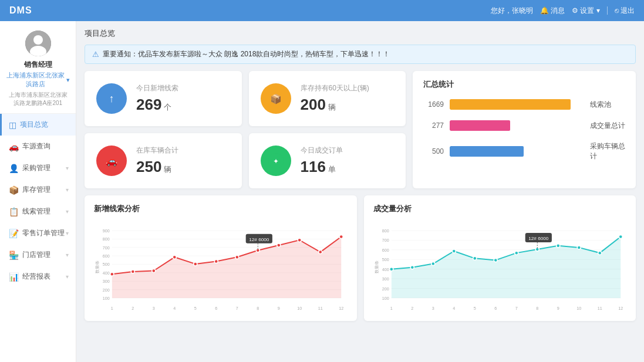 This screenshot has width=644, height=362. What do you see at coordinates (625, 11) in the screenshot?
I see `logout-btn: ⎋ 退出` at bounding box center [625, 11].